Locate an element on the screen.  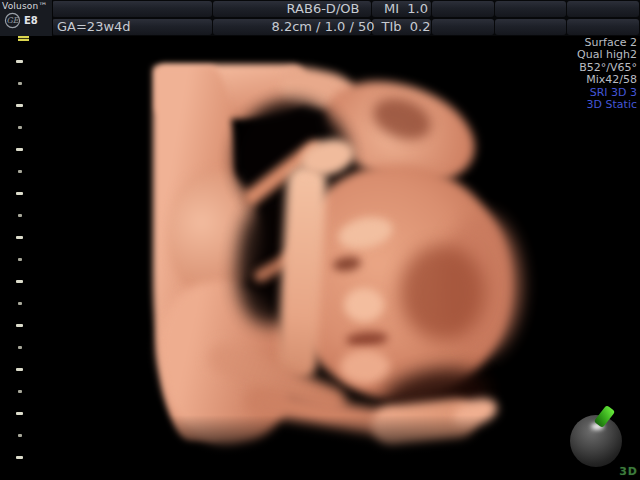
param-line: Qual high2 is located at coordinates (607, 55).